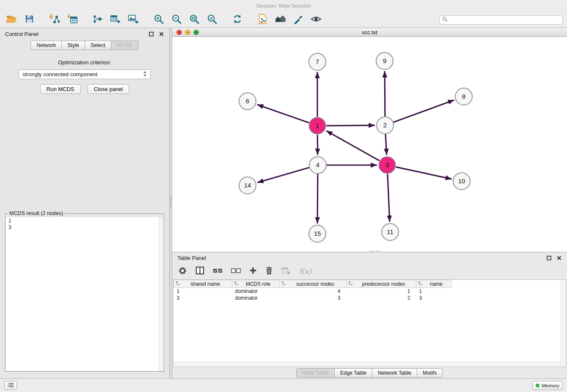  What do you see at coordinates (382, 284) in the screenshot?
I see `column-header-predecessor-nodes: predecessor nodes` at bounding box center [382, 284].